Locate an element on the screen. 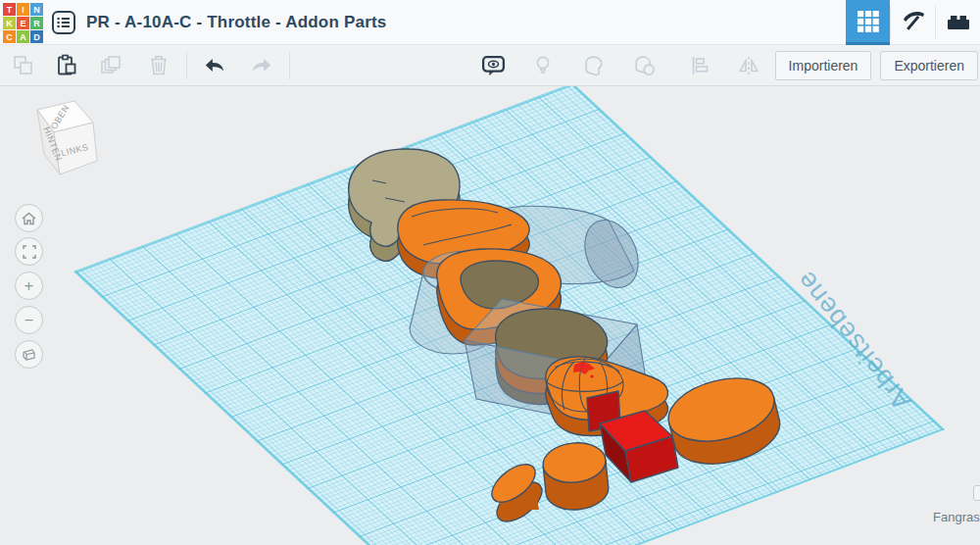 Image resolution: width=980 pixels, height=545 pixels. home-view-button is located at coordinates (29, 218).